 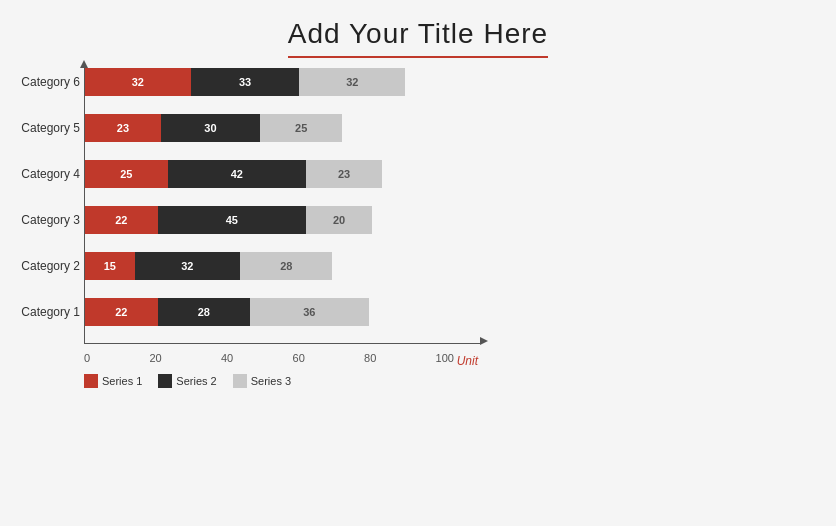 What do you see at coordinates (270, 220) in the screenshot?
I see `bar-row: Category 3224520` at bounding box center [270, 220].